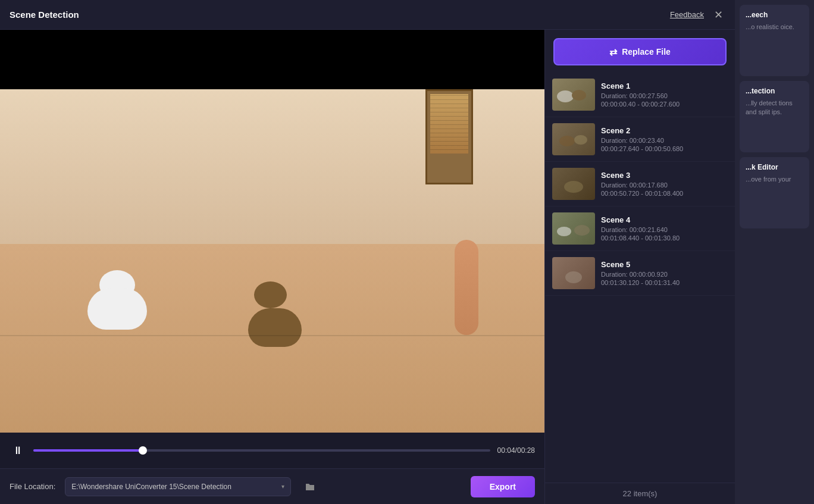 The height and width of the screenshot is (504, 814). Describe the element at coordinates (664, 184) in the screenshot. I see `scene-info-3: Scene 3 Duration: 00:00:17.680 00:00:50.…` at that location.